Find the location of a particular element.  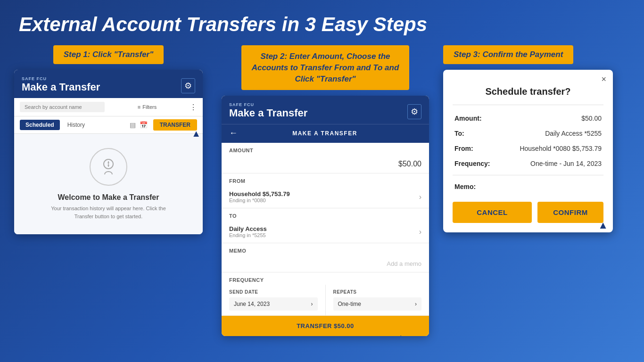

memo-section: MEMO Add a memo is located at coordinates (325, 258).